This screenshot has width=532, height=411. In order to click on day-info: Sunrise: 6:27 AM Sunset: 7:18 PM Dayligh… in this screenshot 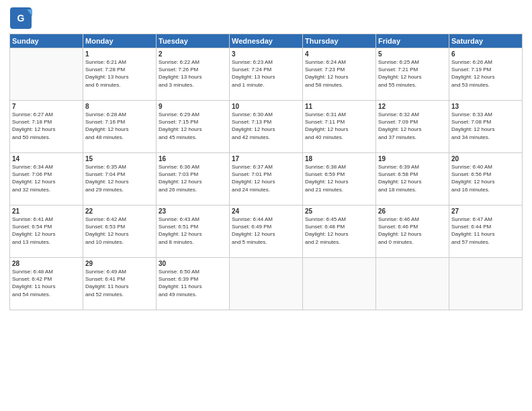, I will do `click(46, 126)`.